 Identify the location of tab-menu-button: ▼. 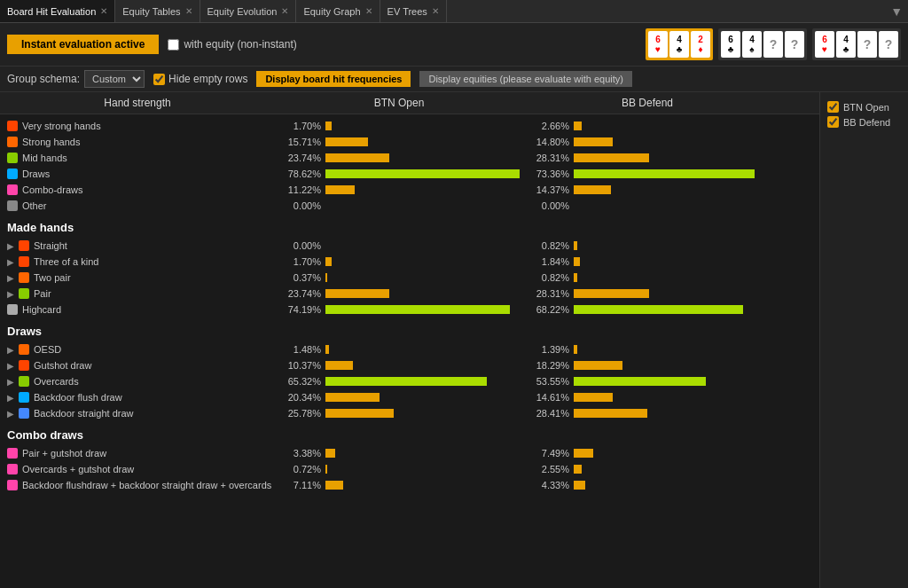
(896, 12).